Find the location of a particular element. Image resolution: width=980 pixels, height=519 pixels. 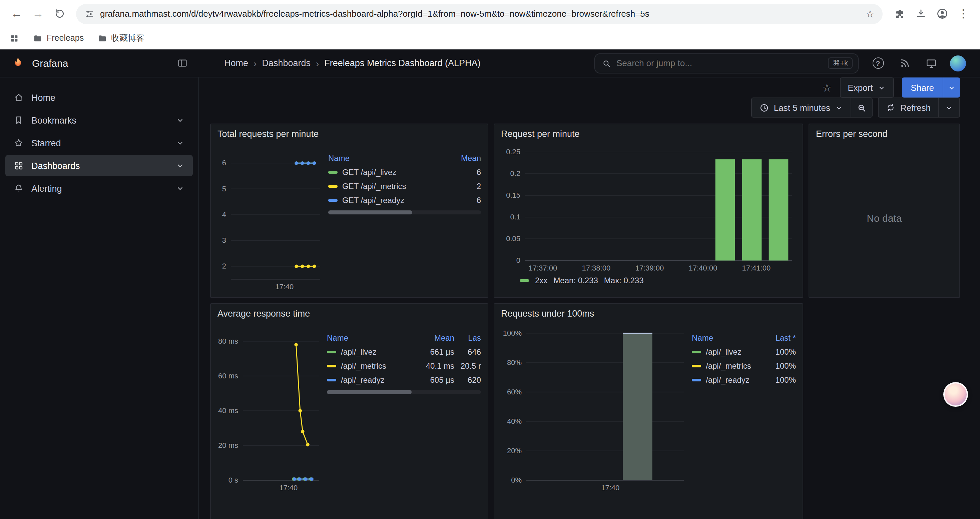

url-bar: grafana.mathmast.com/d/deytv4rwavabkb/fr… is located at coordinates (479, 14).